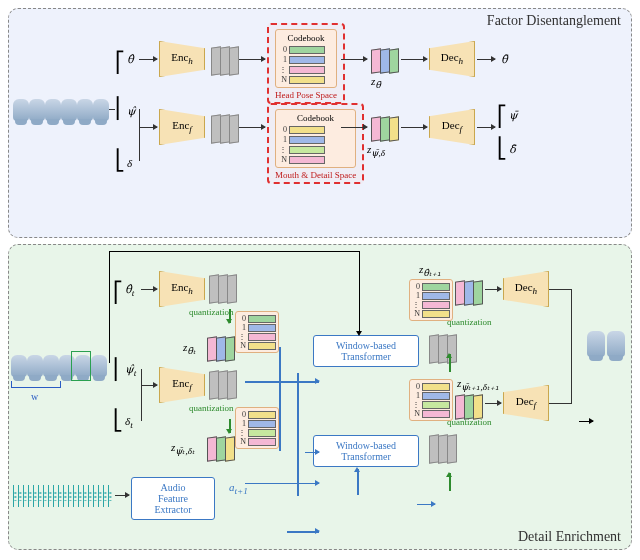 This screenshot has height=560, width=640. What do you see at coordinates (431, 400) in the screenshot?
I see `small-codebook-psi-out: 01⋮N` at bounding box center [431, 400].